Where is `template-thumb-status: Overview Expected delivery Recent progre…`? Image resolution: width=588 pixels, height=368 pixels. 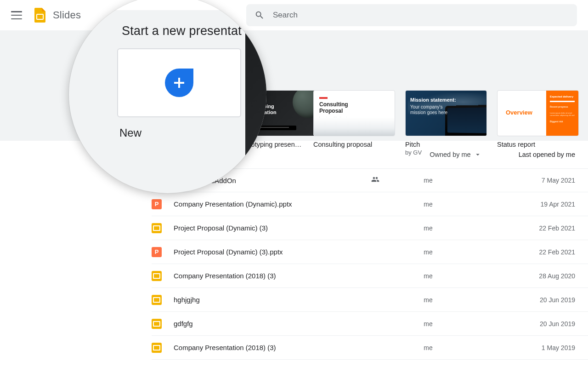
template-thumb-status: Overview Expected delivery Recent progre… is located at coordinates (538, 113).